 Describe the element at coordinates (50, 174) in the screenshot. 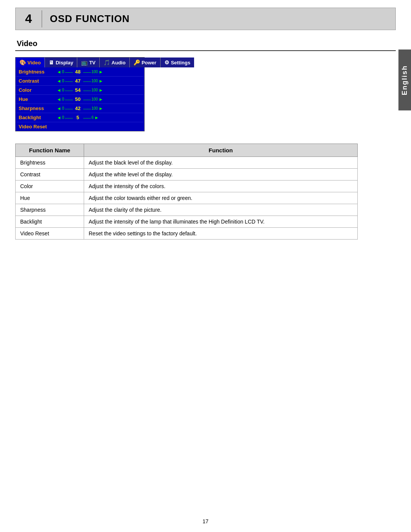

I see `function-name-cell: Contrast` at that location.